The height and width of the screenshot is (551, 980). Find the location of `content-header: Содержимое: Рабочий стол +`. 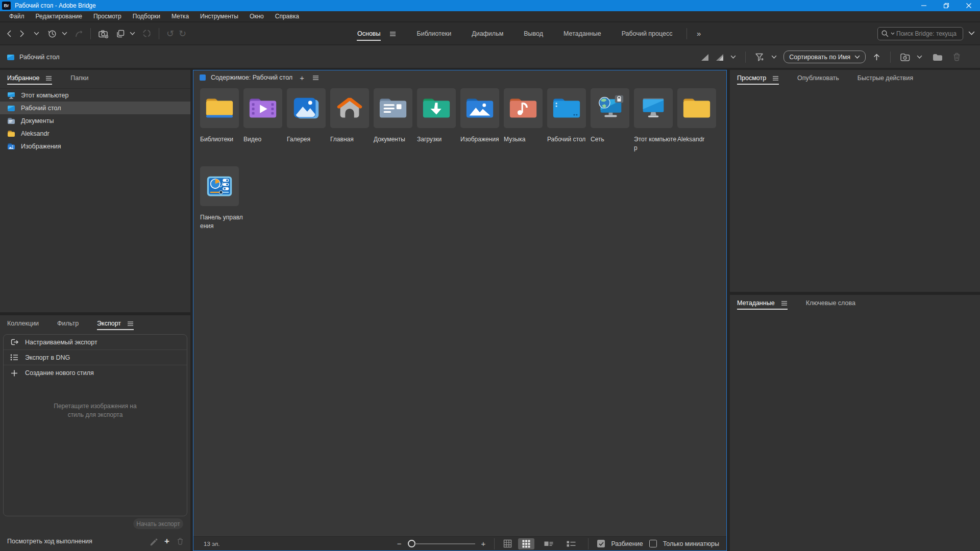

content-header: Содержимое: Рабочий стол + is located at coordinates (460, 78).